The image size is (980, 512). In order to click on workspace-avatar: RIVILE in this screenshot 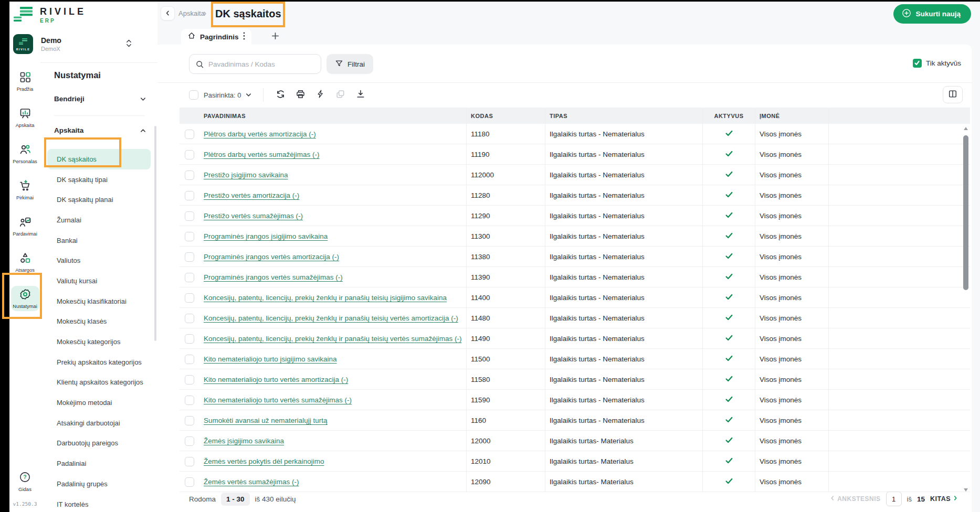, I will do `click(23, 44)`.